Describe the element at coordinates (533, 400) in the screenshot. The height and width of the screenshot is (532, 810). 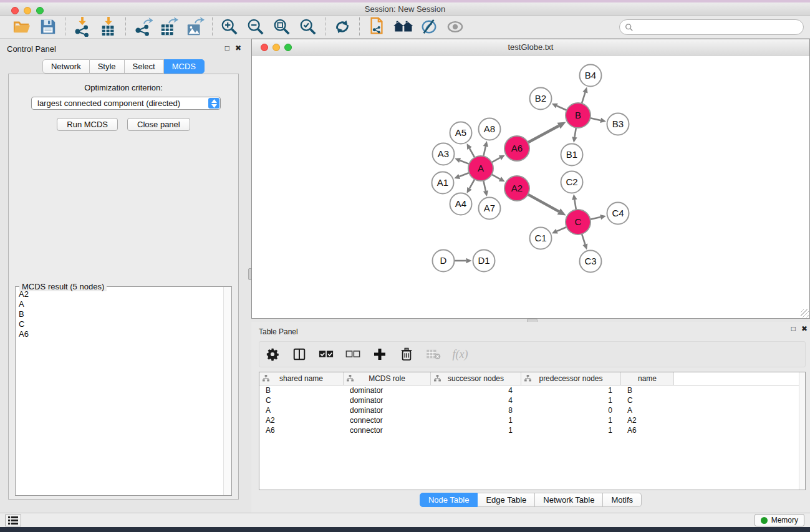
I see `table-row: Cdominator41C` at that location.